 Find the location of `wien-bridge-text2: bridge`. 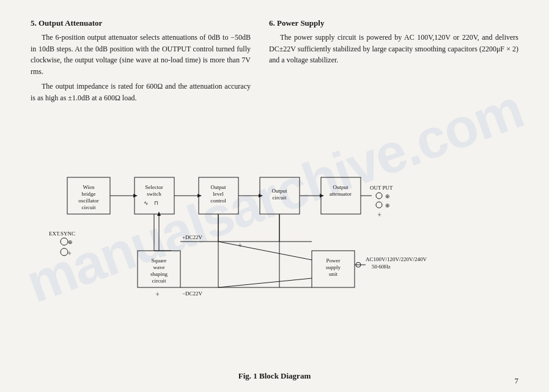

wien-bridge-text2: bridge is located at coordinates (89, 194).